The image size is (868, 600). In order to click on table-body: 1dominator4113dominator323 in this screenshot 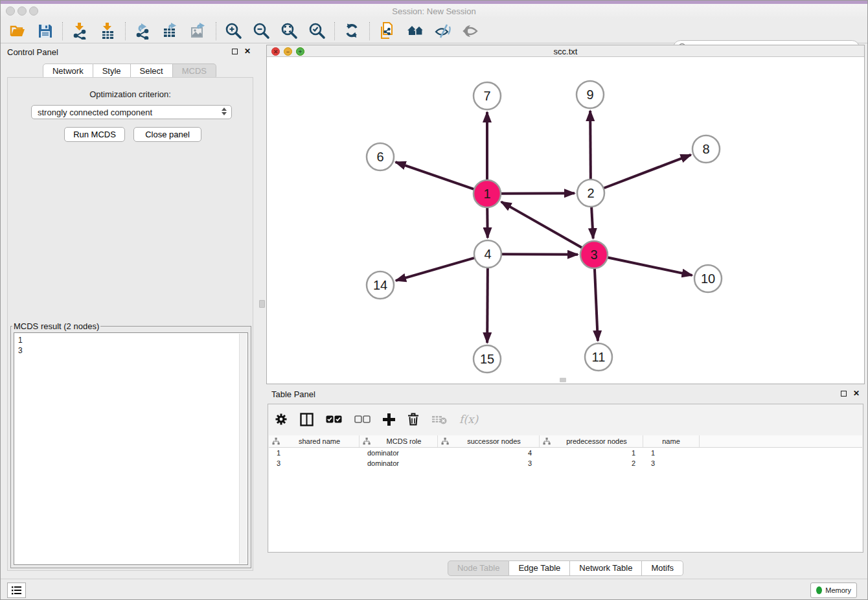, I will do `click(565, 458)`.